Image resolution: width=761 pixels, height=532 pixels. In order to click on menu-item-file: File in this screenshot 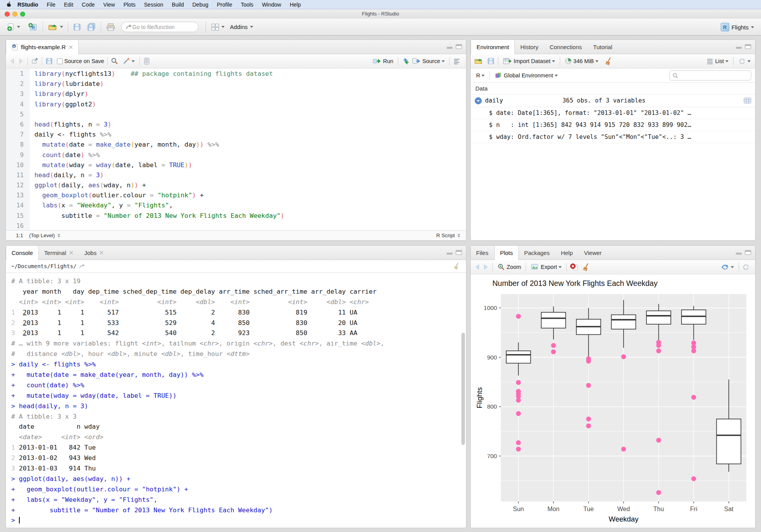, I will do `click(51, 5)`.